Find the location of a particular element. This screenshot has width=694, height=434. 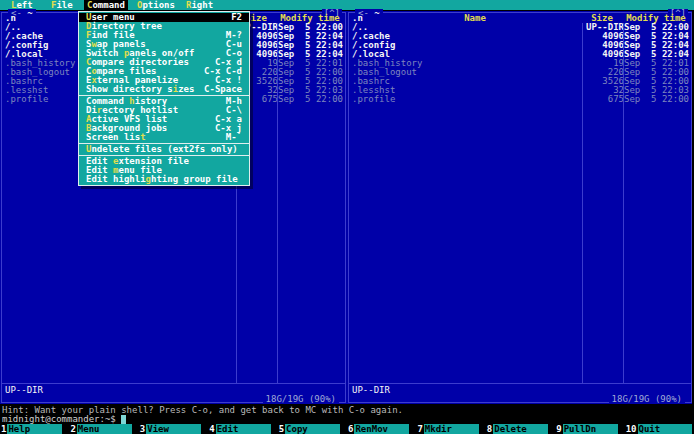

fn-key-6: 6RenMov is located at coordinates (382, 429).